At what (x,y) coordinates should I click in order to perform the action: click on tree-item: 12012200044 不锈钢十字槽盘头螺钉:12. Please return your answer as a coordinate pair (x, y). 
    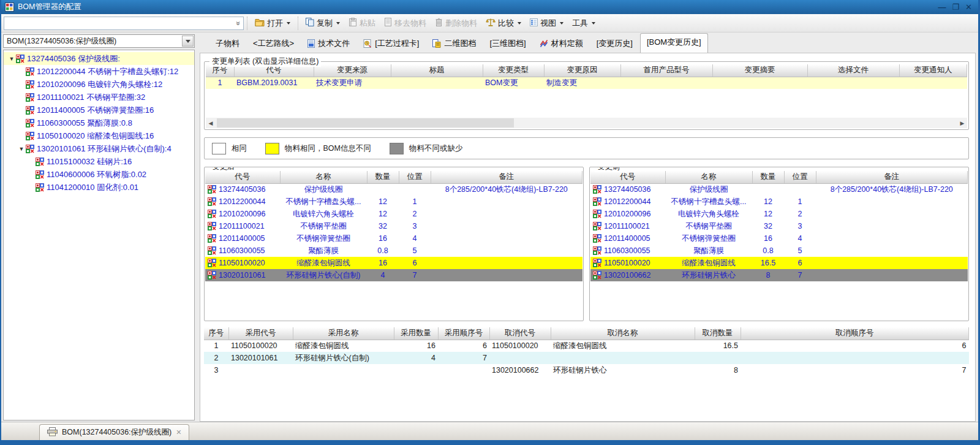
    Looking at the image, I should click on (99, 71).